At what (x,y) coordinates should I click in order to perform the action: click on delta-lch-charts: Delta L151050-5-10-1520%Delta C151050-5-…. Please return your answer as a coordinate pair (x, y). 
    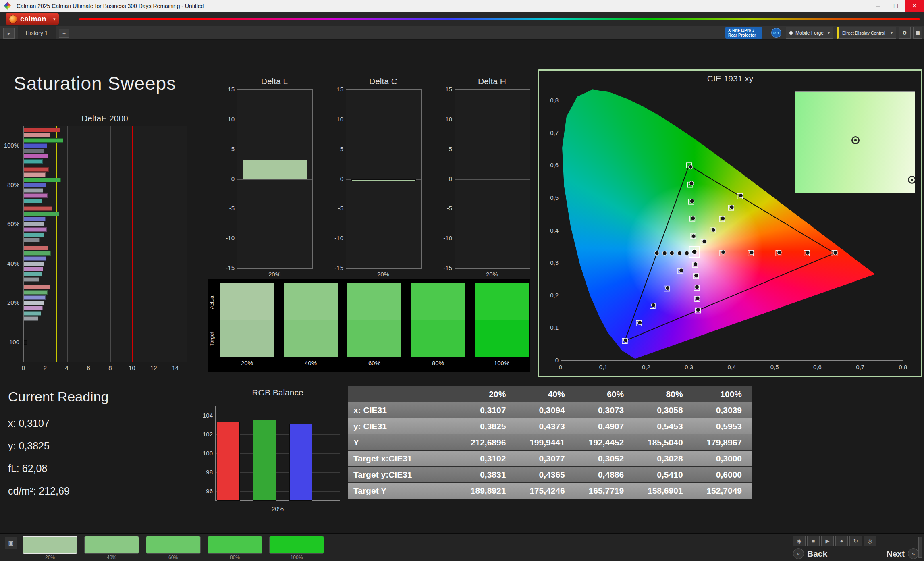
    Looking at the image, I should click on (375, 177).